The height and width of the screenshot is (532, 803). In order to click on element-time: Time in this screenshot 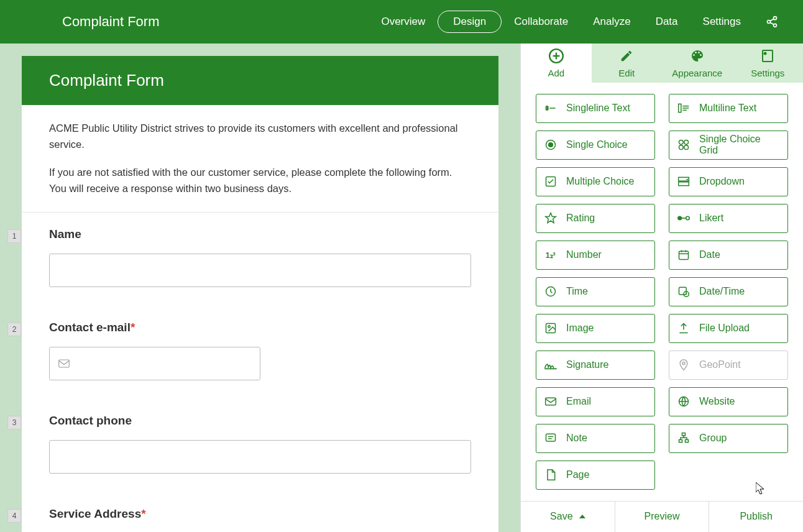, I will do `click(595, 292)`.